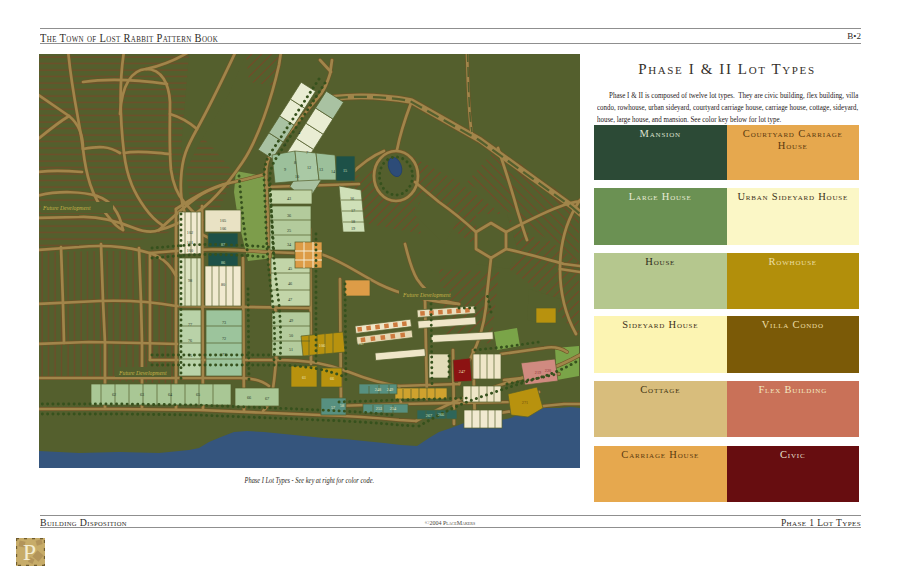 This screenshot has height=582, width=900. I want to click on svg-text: 247, so click(462, 372).